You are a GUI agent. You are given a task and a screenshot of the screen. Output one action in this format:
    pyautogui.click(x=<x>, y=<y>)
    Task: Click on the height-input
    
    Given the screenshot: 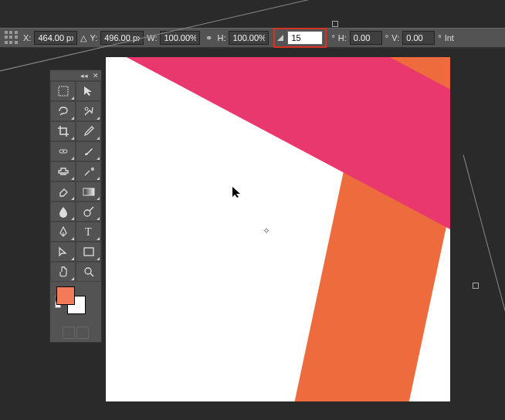 What is the action you would take?
    pyautogui.click(x=249, y=38)
    